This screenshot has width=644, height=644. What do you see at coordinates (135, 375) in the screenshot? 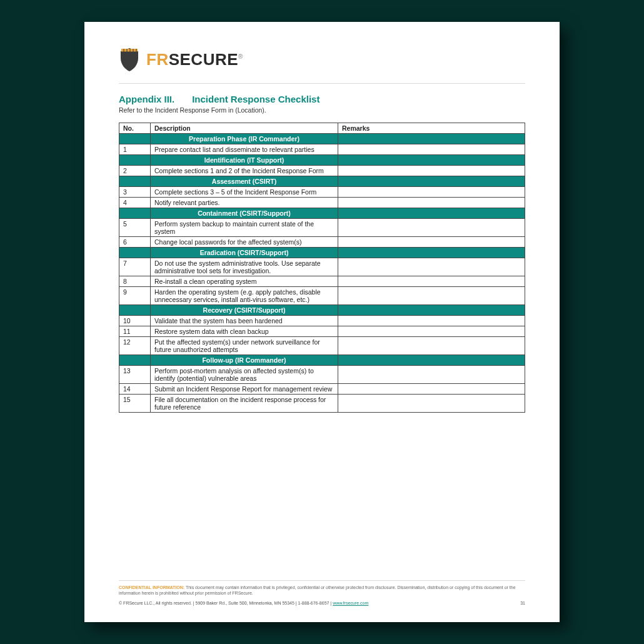
I see `cell-no: 13` at bounding box center [135, 375].